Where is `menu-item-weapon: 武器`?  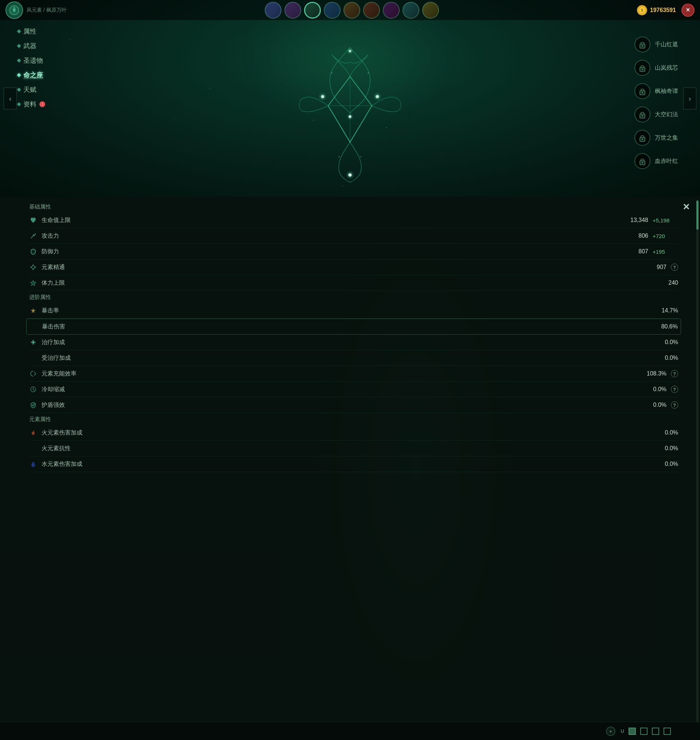
menu-item-weapon: 武器 is located at coordinates (31, 46).